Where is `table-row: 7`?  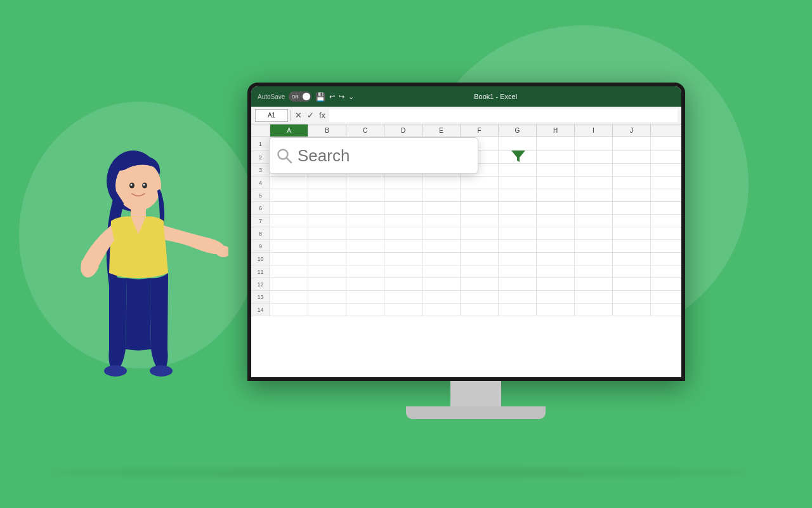 table-row: 7 is located at coordinates (466, 221).